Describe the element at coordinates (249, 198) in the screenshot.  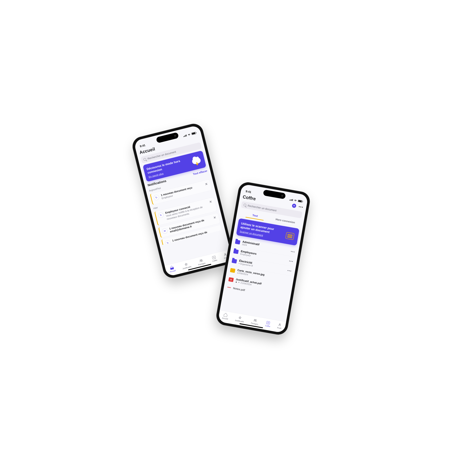
I see `page-title: Coffre` at that location.